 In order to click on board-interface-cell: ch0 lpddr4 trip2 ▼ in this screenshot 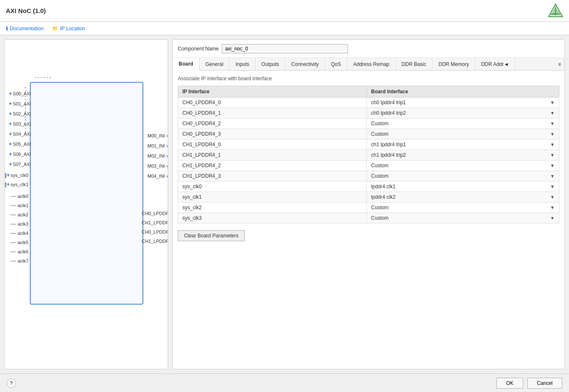, I will do `click(463, 113)`.